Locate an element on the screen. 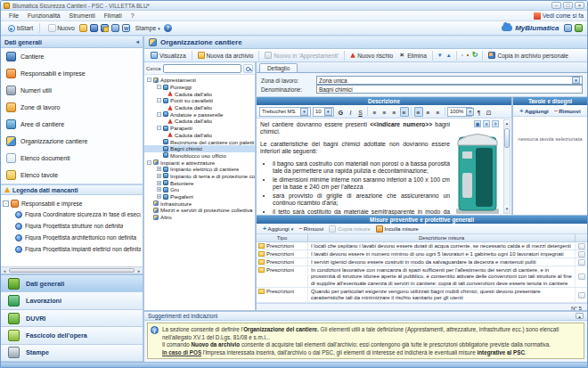 The height and width of the screenshot is (368, 588). save-icon is located at coordinates (94, 29).